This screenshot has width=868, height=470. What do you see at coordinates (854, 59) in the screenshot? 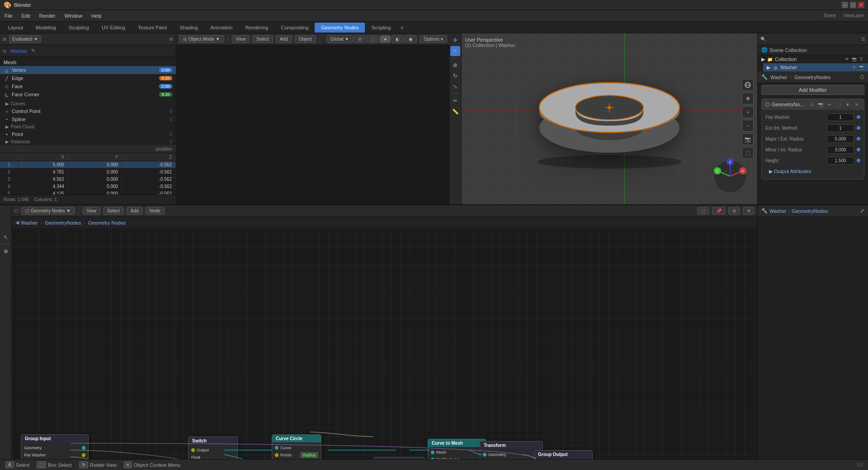
I see `collection-render: 📷` at bounding box center [854, 59].